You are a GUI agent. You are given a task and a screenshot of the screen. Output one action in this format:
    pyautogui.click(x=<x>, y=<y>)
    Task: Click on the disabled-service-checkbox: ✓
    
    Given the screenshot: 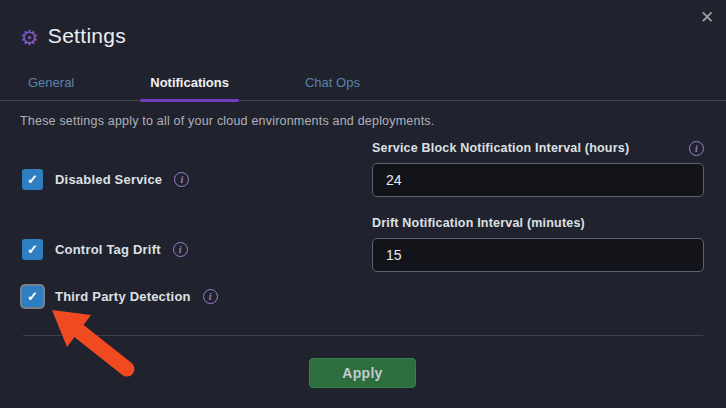 What is the action you would take?
    pyautogui.click(x=32, y=180)
    